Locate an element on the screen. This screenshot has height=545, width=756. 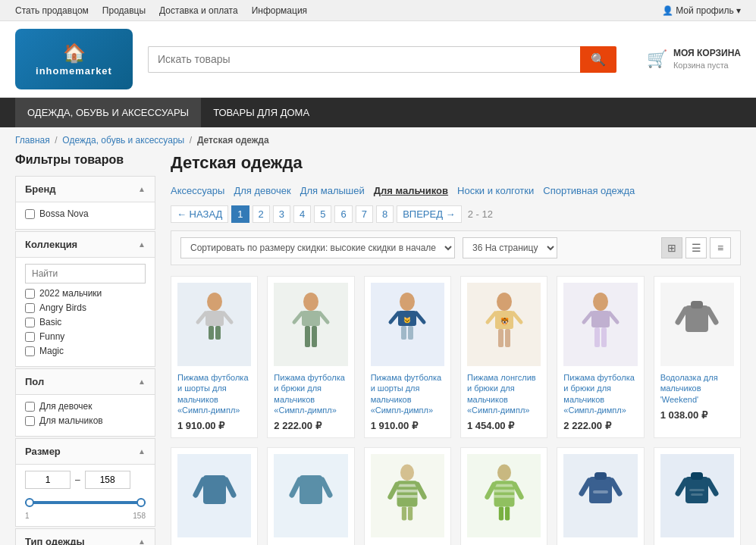
product-card: Пижама футболка и брюки для мальчиков «С… is located at coordinates (601, 357).